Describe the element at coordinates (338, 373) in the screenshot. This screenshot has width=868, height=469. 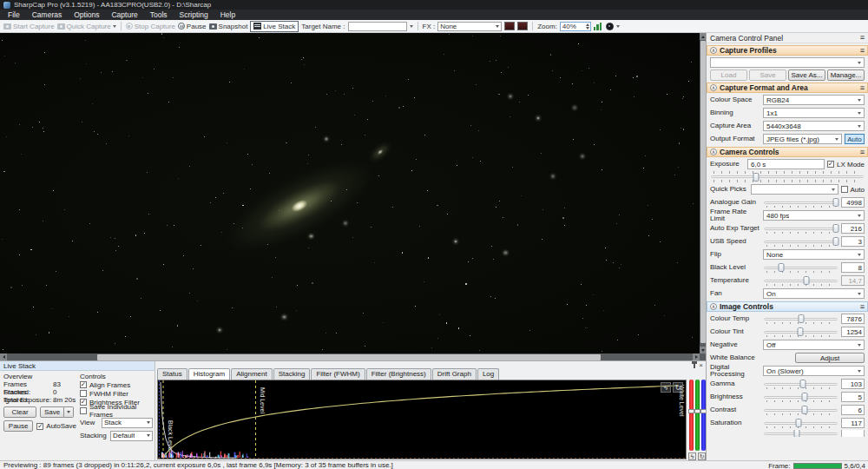
I see `tab-filter-fwhm: Filter (FWHM)` at that location.